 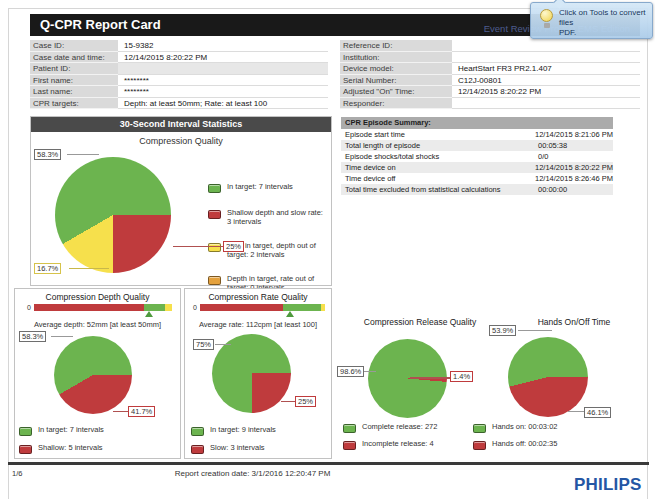 What do you see at coordinates (477, 156) in the screenshot?
I see `episode-summary-table: CPR Episode Summary: Episode start time1…` at bounding box center [477, 156].